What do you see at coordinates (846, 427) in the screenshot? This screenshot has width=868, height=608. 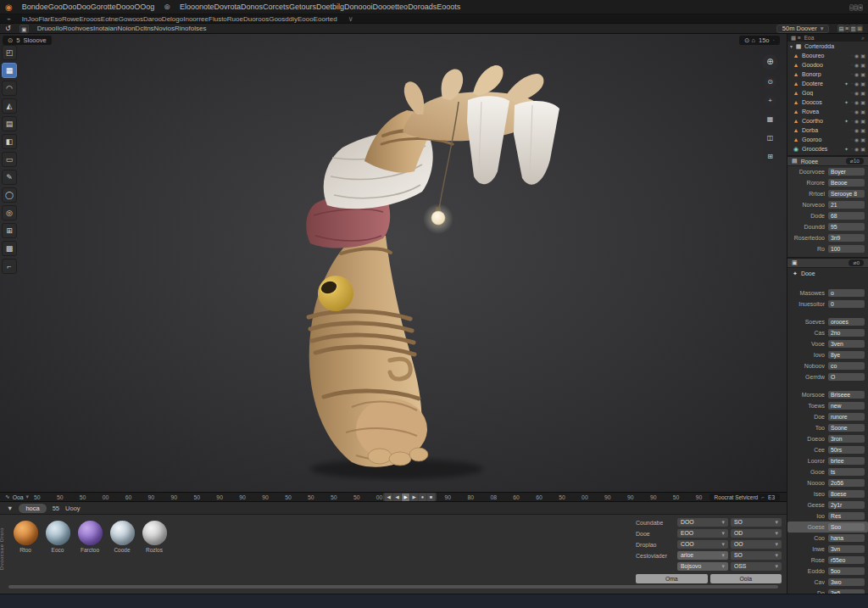 I see `property-value-field: Soone` at bounding box center [846, 427].